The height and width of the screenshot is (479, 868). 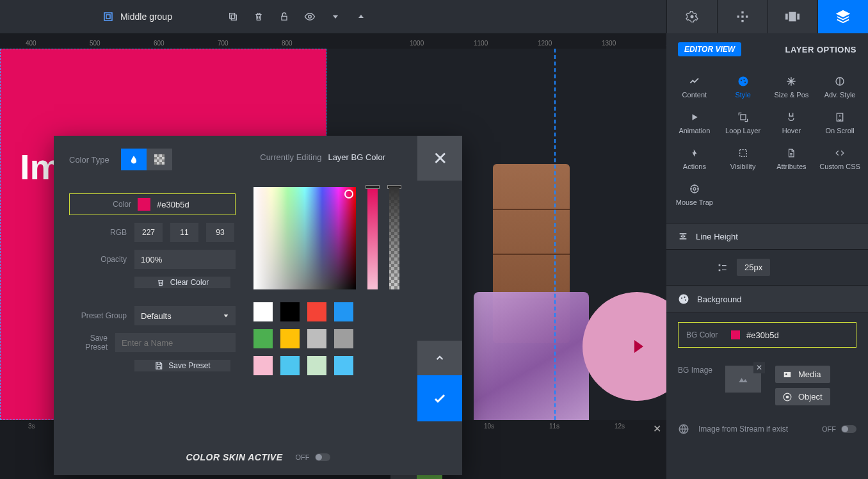 What do you see at coordinates (182, 366) in the screenshot?
I see `save-preset-button: Save Preset` at bounding box center [182, 366].